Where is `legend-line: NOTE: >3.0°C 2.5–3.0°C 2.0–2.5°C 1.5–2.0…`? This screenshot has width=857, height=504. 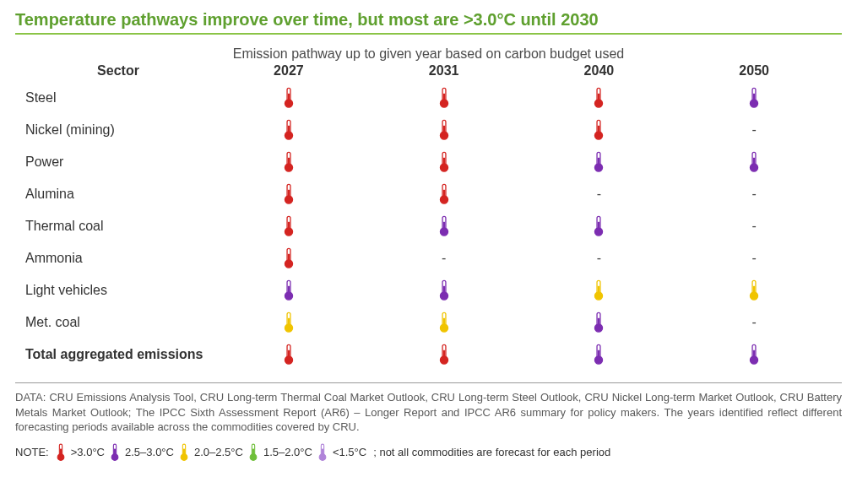
legend-line: NOTE: >3.0°C 2.5–3.0°C 2.0–2.5°C 1.5–2.0… is located at coordinates (429, 453).